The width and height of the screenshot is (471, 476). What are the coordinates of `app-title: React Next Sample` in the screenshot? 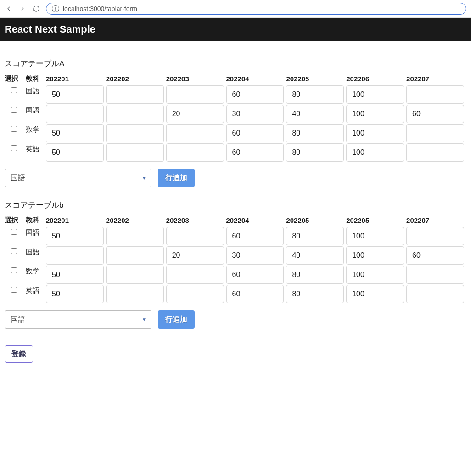 It's located at (50, 29).